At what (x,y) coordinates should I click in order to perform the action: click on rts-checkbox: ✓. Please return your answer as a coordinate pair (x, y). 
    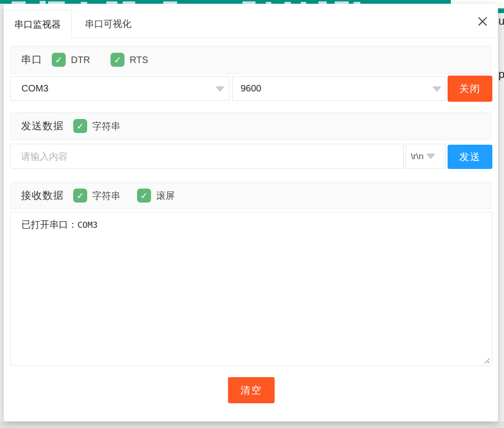
    Looking at the image, I should click on (117, 60).